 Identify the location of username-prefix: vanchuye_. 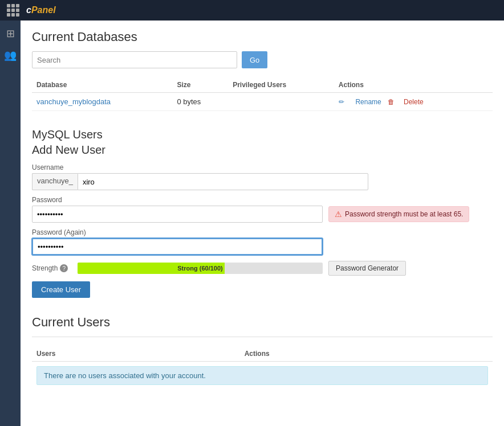
(55, 182).